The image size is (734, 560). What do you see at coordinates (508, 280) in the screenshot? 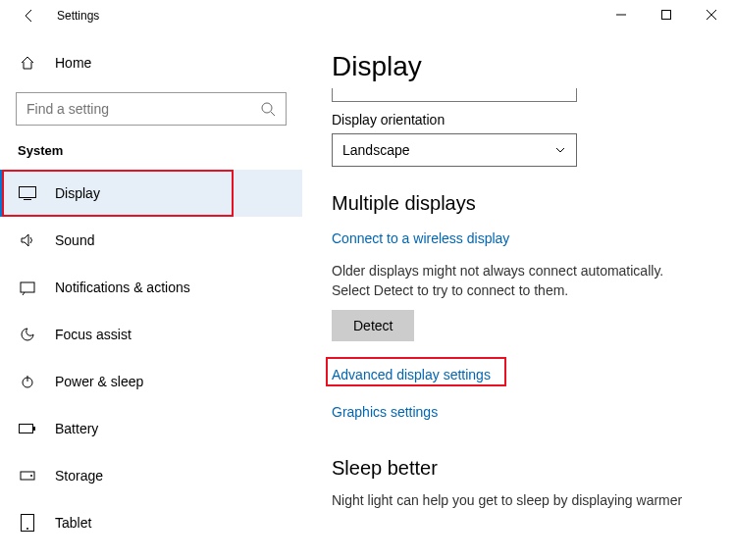
I see `detect-description: Older displays might not always connect …` at bounding box center [508, 280].